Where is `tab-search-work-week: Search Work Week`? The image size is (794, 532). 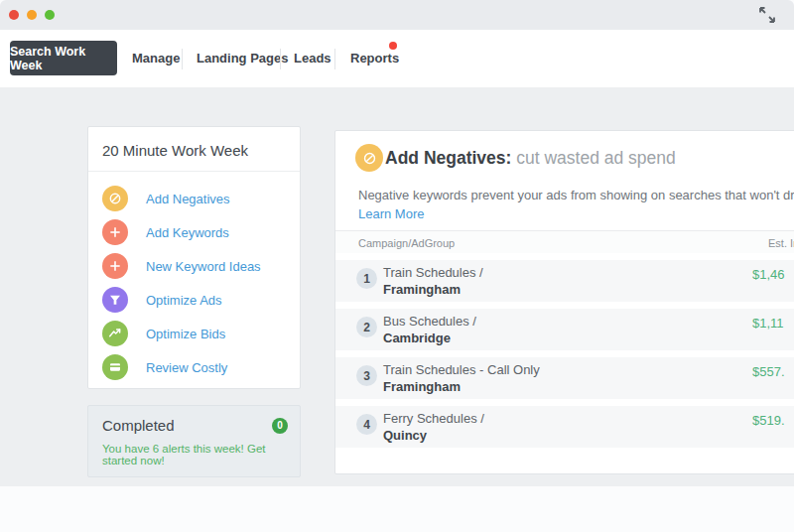
tab-search-work-week: Search Work Week is located at coordinates (64, 58).